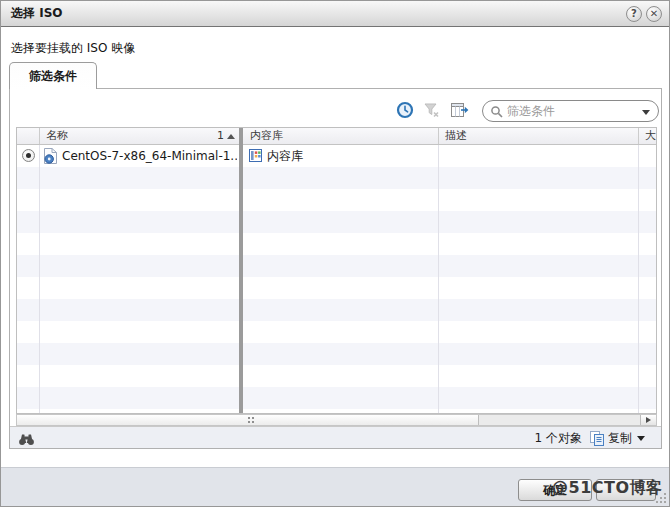  I want to click on table-row: CentOS-7-x86_64-Minimal-1... 内容库, so click(336, 156).